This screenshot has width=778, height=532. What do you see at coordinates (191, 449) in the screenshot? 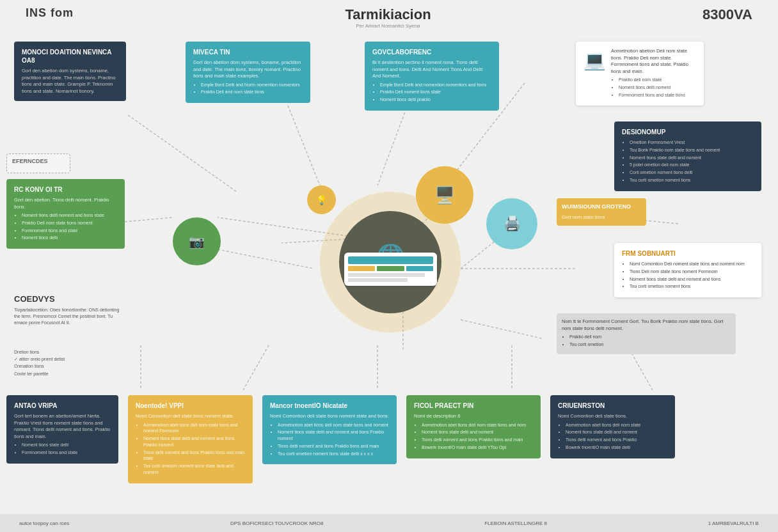
I see `card-bottom-center-left-list: Aometnotion abet tions deli nom state ti…` at bounding box center [191, 449].